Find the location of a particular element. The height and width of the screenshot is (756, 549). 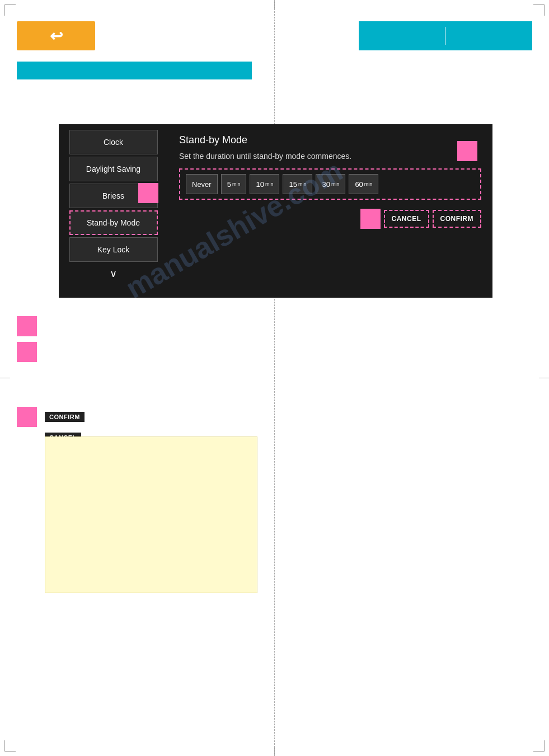

cross-left is located at coordinates (5, 378).